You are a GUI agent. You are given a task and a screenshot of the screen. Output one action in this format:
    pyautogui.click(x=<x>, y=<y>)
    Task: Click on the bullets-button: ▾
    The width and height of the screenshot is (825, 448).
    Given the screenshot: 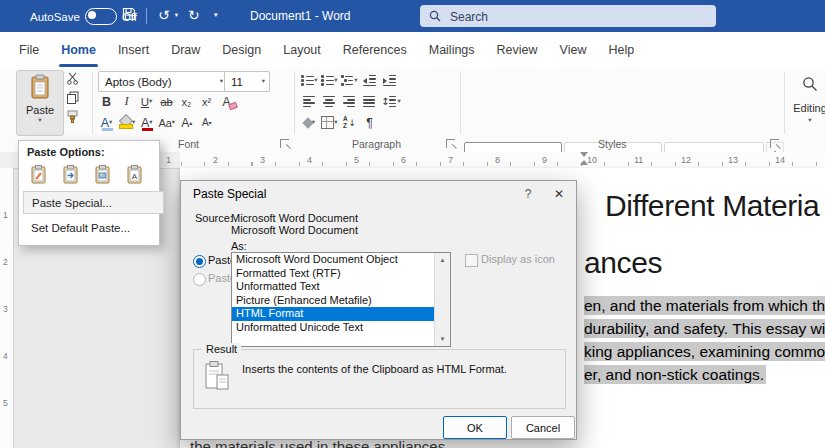 What is the action you would take?
    pyautogui.click(x=310, y=80)
    